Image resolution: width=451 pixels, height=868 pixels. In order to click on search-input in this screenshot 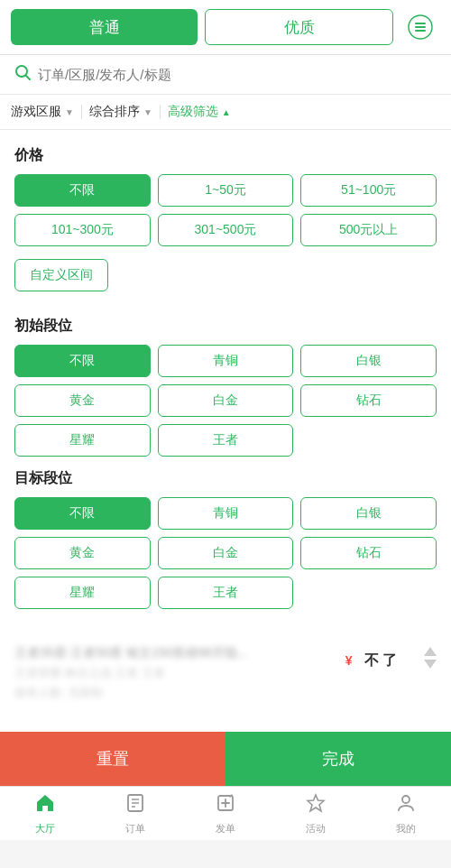, I will do `click(237, 74)`.